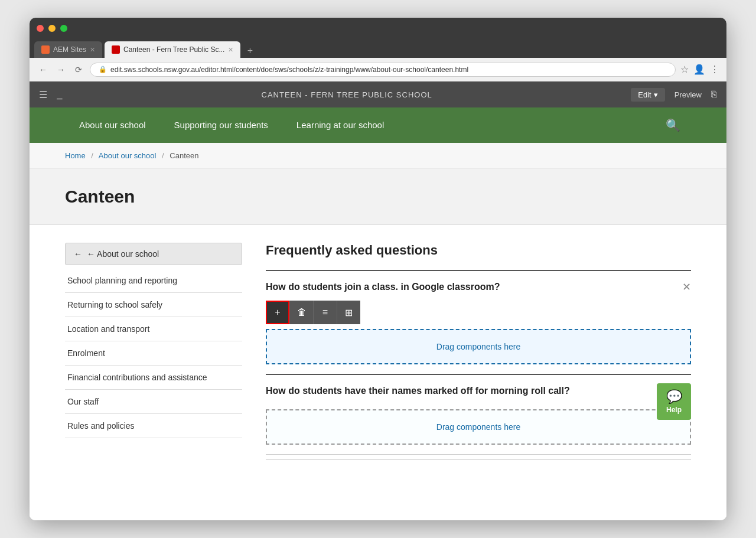 Image resolution: width=756 pixels, height=538 pixels. Describe the element at coordinates (378, 28) in the screenshot. I see `browser-titlebar` at that location.